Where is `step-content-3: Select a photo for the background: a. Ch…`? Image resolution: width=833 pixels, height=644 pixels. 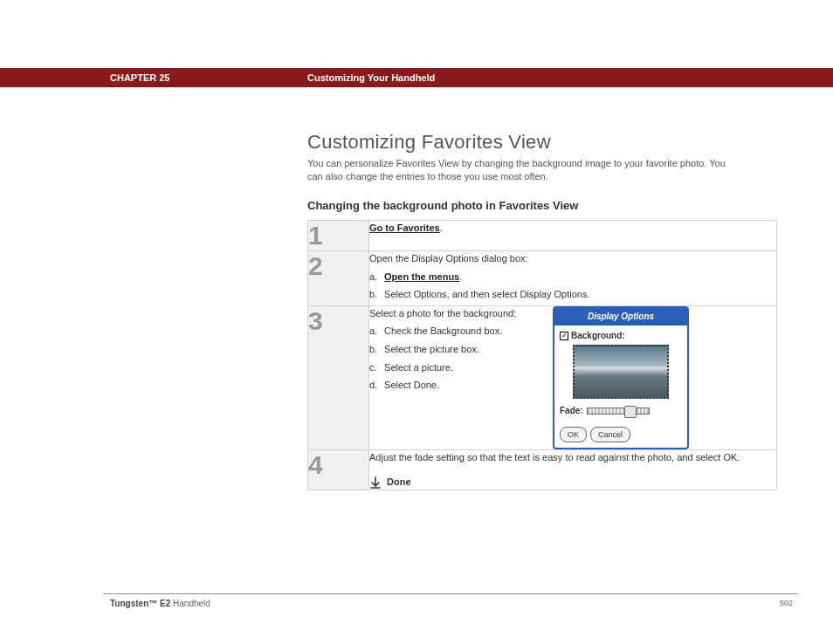
step-content-3: Select a photo for the background: a. Ch… is located at coordinates (573, 377).